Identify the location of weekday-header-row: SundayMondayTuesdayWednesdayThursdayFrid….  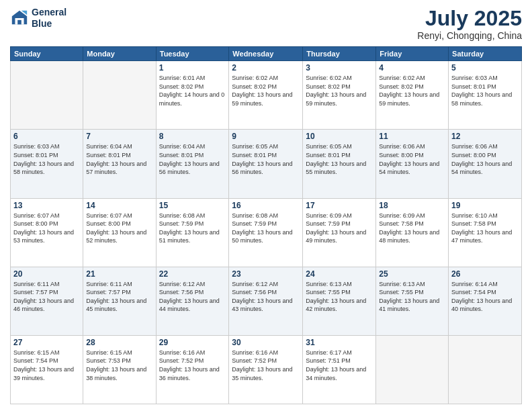
(266, 54).